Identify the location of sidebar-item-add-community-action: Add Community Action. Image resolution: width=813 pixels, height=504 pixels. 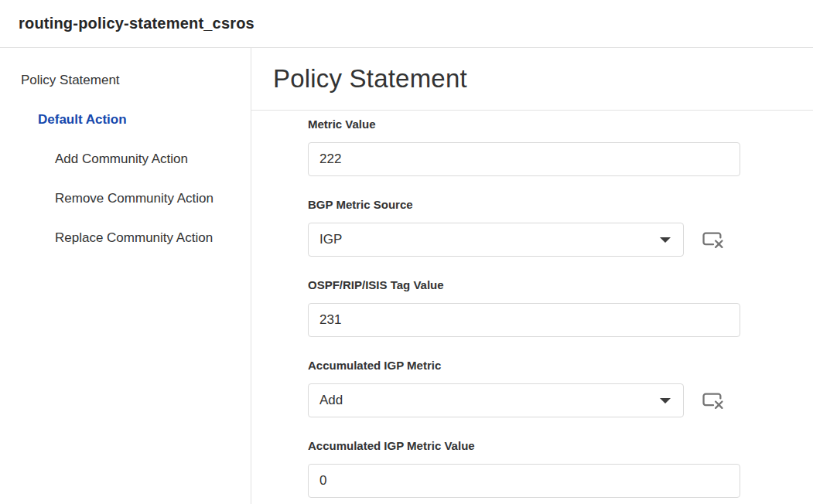
(125, 159).